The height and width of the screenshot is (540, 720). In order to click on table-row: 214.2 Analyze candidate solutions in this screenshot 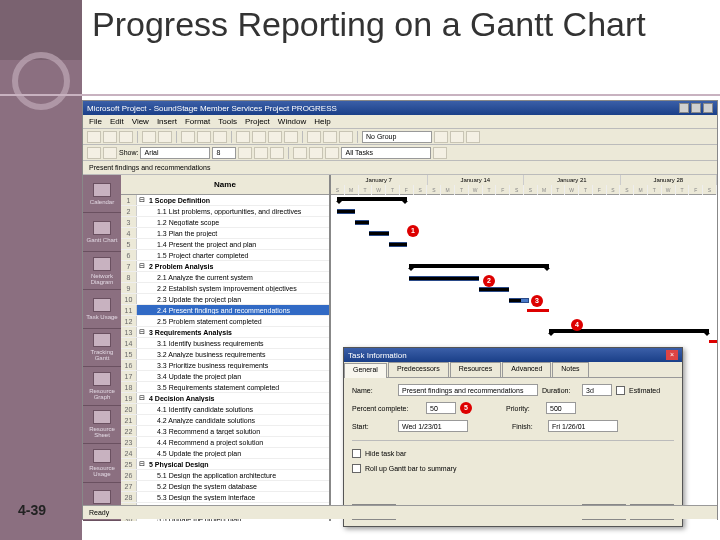, I will do `click(225, 420)`.